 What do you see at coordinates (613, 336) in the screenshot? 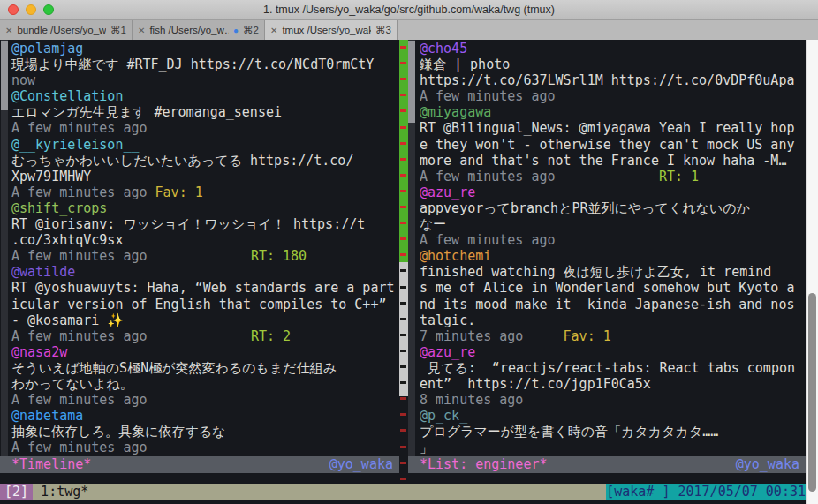
I see `timeline-row: 7 minutes ago Fav: 1` at bounding box center [613, 336].